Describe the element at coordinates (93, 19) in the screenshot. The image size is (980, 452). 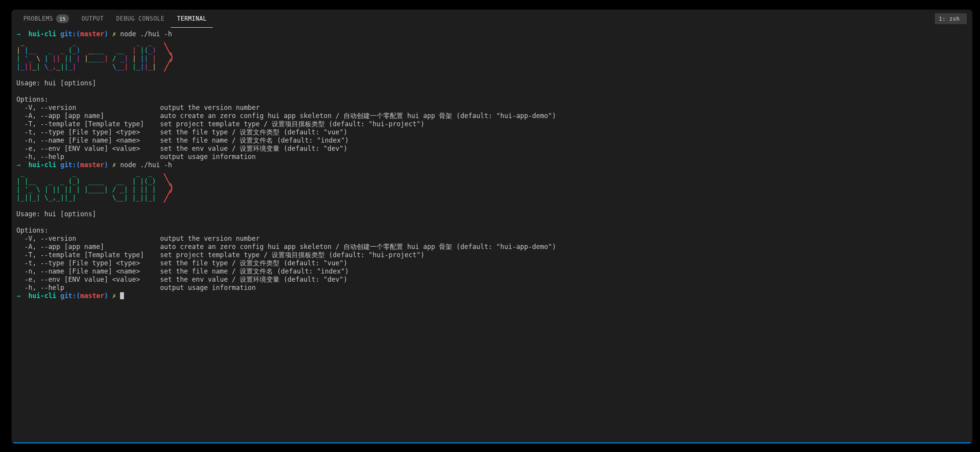
I see `tab-output: OUTPUT` at that location.